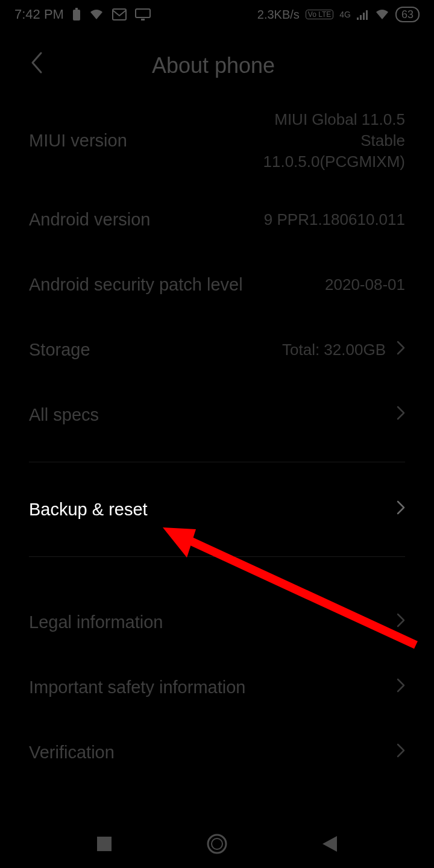 The width and height of the screenshot is (434, 868). I want to click on net-speed: 2.3KB/s, so click(278, 14).